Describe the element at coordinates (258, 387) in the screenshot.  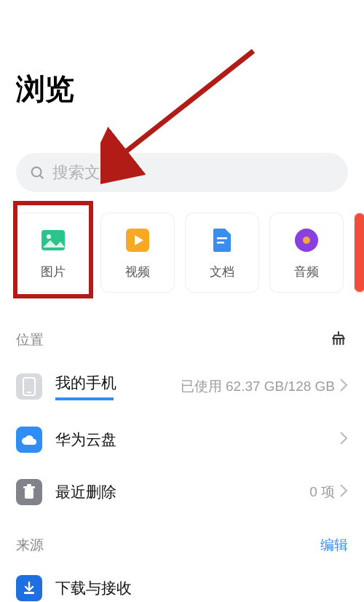
I see `storage-status: 已使用 62.37 GB/128 GB` at that location.